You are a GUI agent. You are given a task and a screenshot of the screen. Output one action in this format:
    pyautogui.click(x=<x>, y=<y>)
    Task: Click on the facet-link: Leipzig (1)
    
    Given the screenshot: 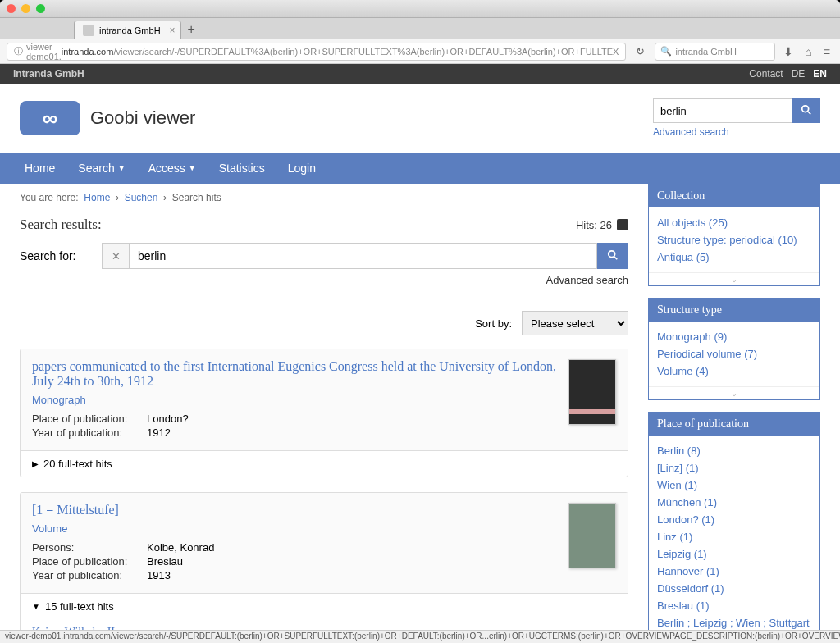 What is the action you would take?
    pyautogui.click(x=734, y=554)
    